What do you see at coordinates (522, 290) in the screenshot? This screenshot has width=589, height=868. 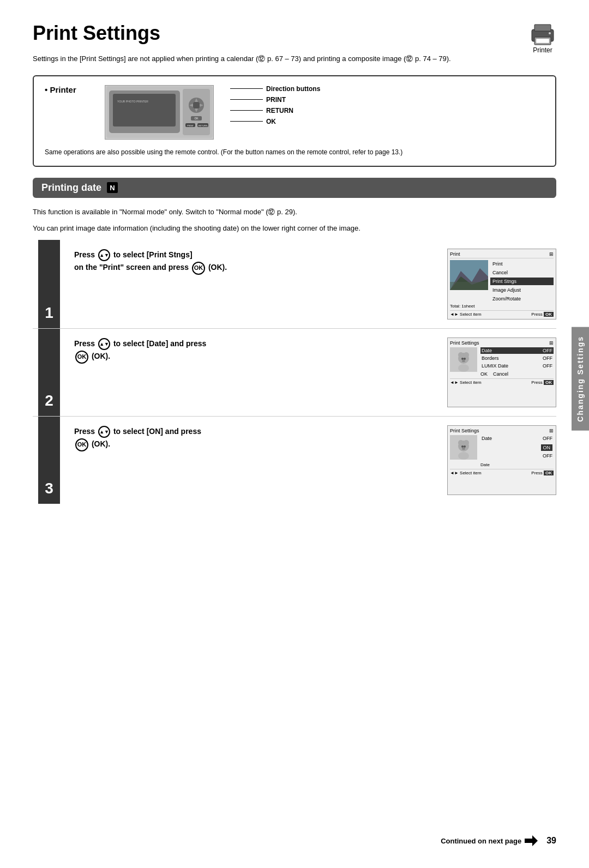 I see `menu-item-image-adjust: Image Adjust` at bounding box center [522, 290].